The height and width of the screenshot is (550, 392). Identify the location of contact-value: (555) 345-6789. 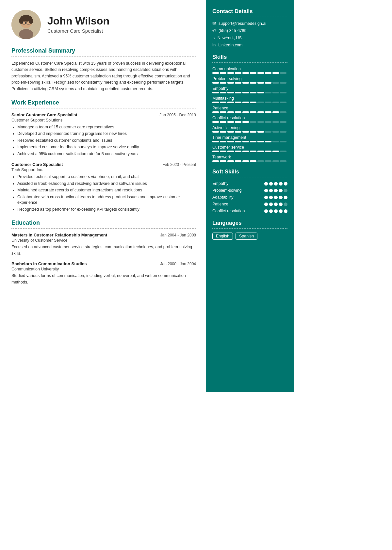
(233, 31).